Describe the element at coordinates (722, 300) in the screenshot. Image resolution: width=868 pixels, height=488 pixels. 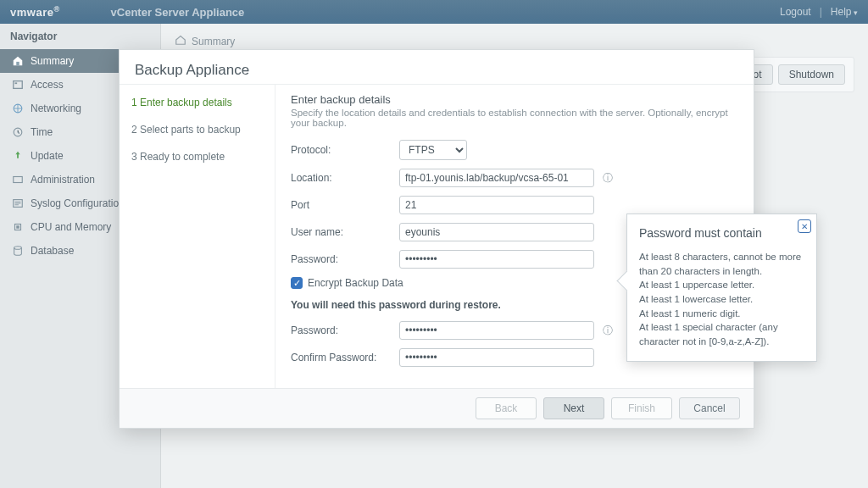
I see `tooltip-line: At least 1 lowercase letter.` at that location.